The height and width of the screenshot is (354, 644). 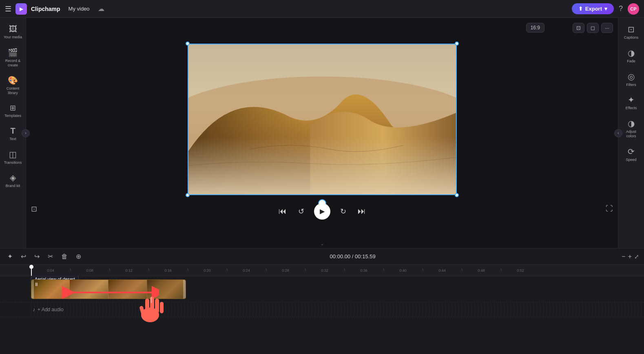 What do you see at coordinates (13, 134) in the screenshot?
I see `sidebar-item-text: T Text` at bounding box center [13, 134].